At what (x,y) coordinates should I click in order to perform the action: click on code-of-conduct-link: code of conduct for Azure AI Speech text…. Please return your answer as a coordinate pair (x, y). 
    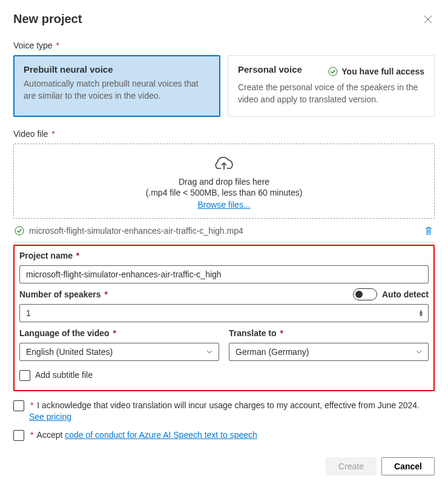
    Looking at the image, I should click on (161, 435).